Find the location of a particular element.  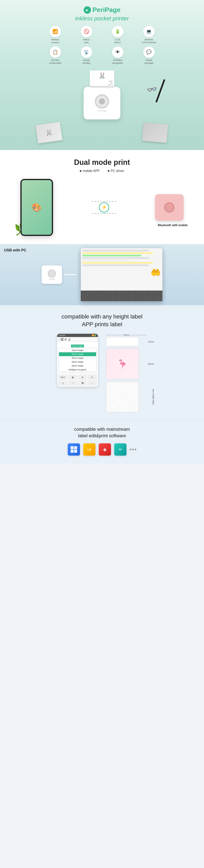

phone-area: 🌿 🎨 is located at coordinates (36, 208).